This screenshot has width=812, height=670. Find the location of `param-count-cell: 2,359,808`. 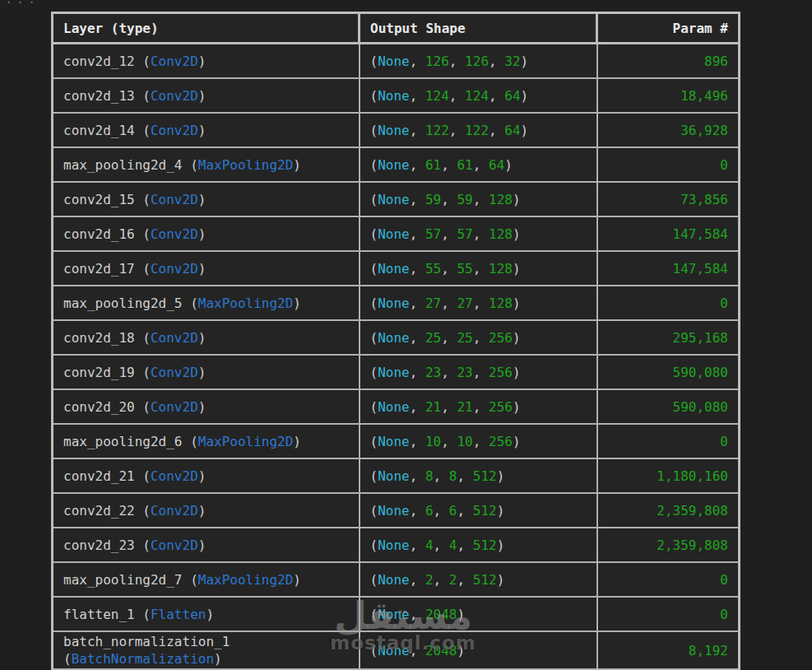

param-count-cell: 2,359,808 is located at coordinates (668, 545).